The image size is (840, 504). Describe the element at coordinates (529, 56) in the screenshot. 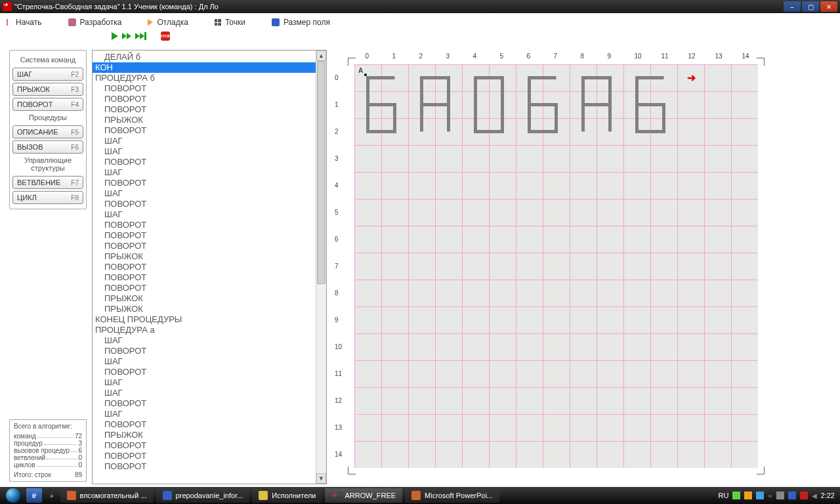

I see `col-label: 6` at that location.